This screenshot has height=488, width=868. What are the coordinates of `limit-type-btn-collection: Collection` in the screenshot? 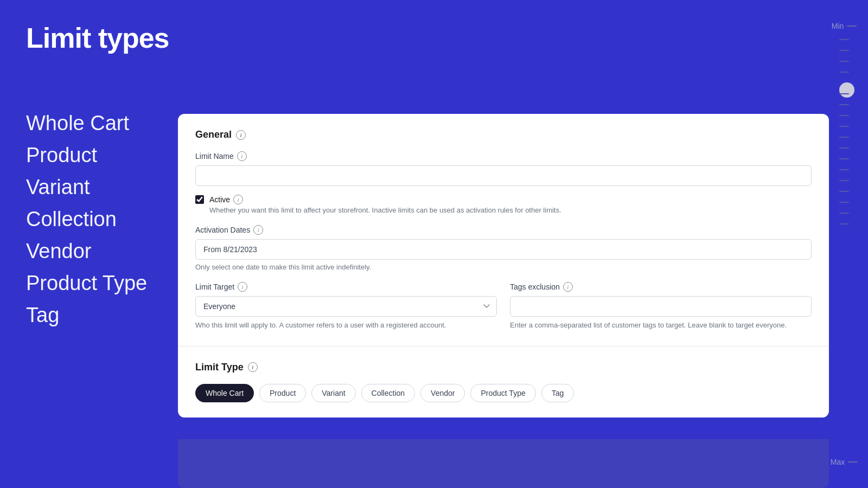 It's located at (388, 393).